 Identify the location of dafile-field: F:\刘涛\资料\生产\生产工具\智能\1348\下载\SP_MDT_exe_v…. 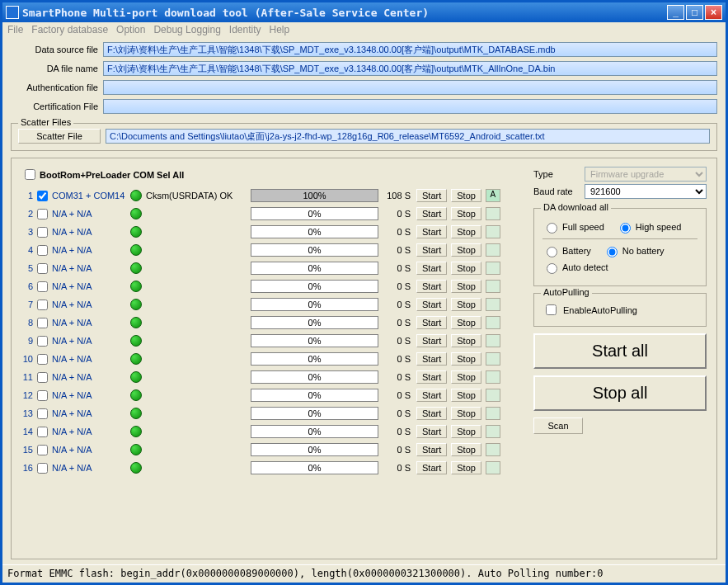
(411, 68).